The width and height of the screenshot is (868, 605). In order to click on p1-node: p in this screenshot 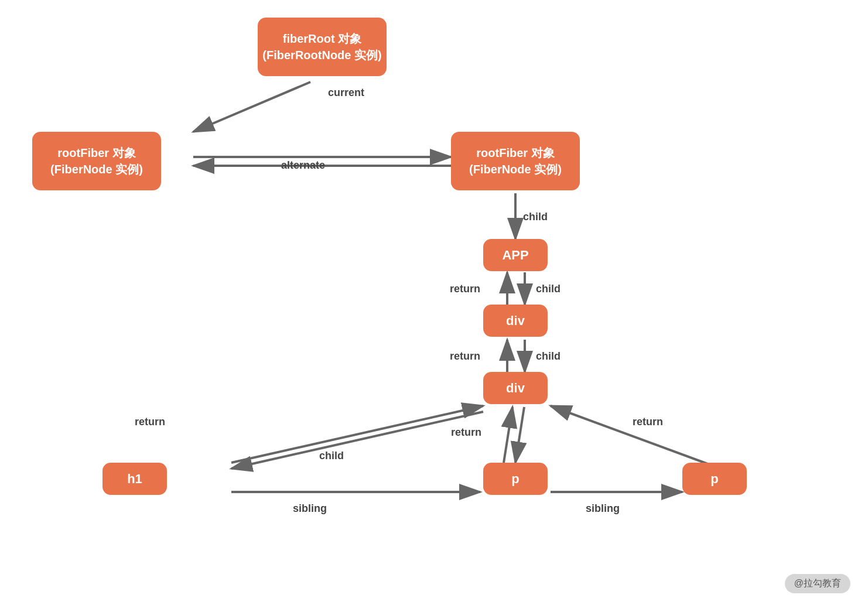, I will do `click(515, 479)`.